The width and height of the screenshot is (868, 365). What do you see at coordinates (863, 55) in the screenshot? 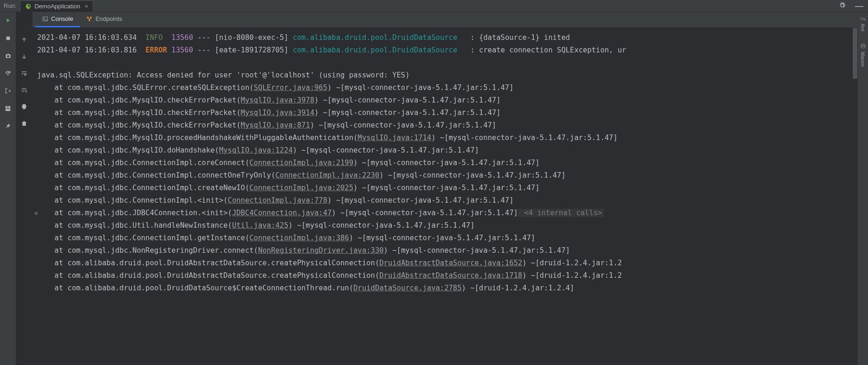
I see `maven-tool-tab: ⓜ Maven` at bounding box center [863, 55].